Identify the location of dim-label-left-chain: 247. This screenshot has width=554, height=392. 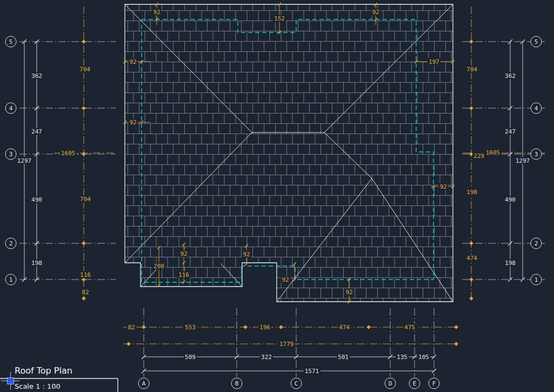
(37, 132).